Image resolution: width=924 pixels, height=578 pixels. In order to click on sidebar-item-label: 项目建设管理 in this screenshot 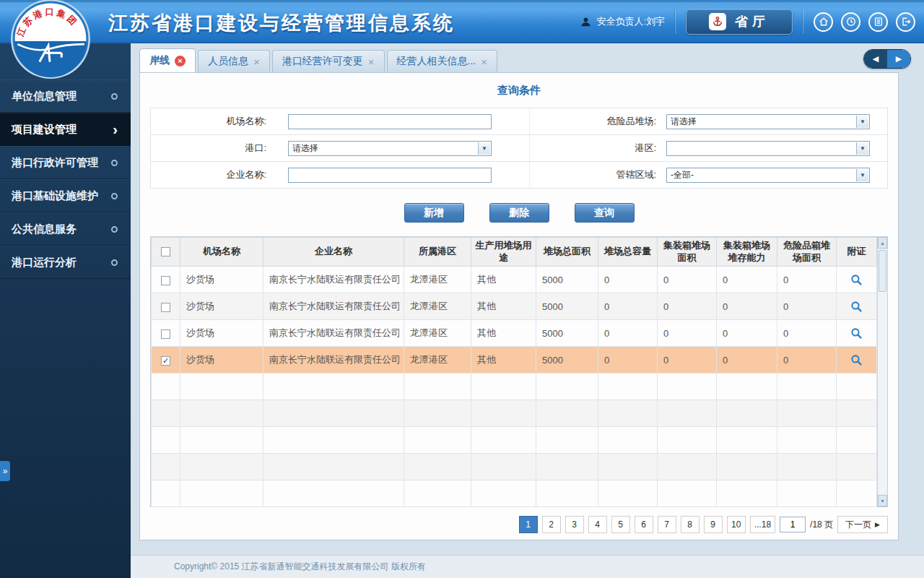, I will do `click(44, 130)`.